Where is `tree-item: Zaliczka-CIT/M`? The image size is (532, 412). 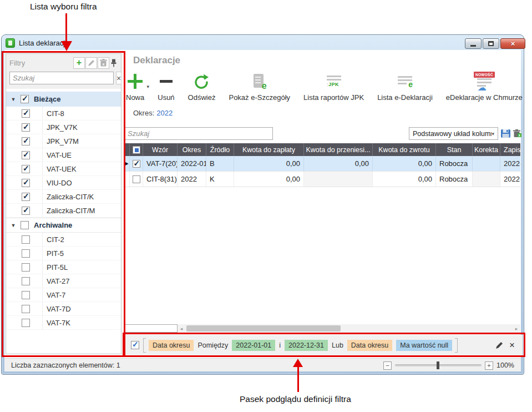
tree-item: Zaliczka-CIT/M is located at coordinates (63, 211).